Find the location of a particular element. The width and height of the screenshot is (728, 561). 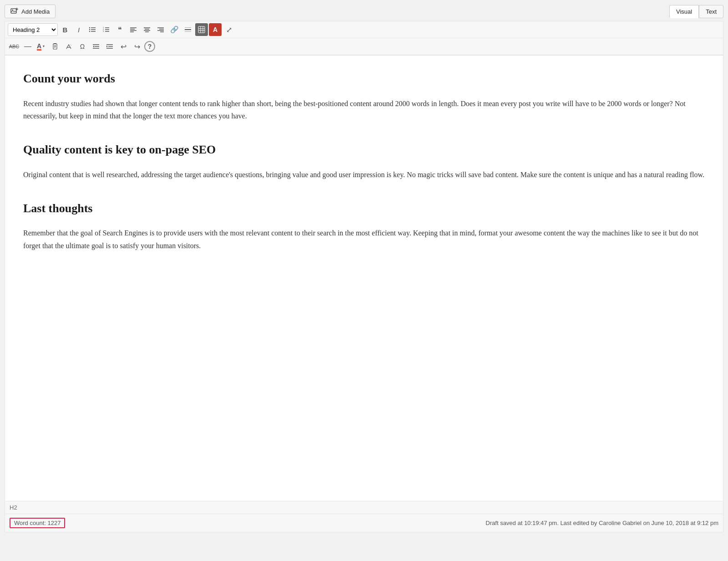

font-color-row2-button: A is located at coordinates (41, 46).